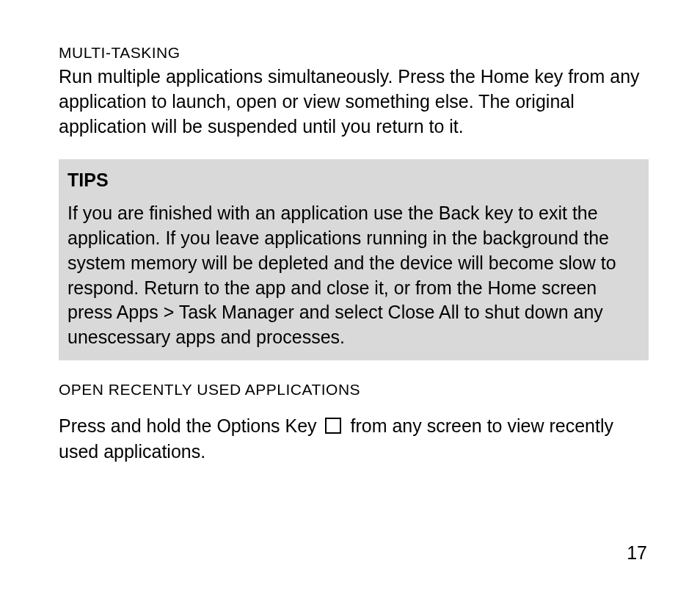 This screenshot has width=700, height=593. What do you see at coordinates (354, 53) in the screenshot?
I see `multi-tasking-heading: MULTI-TASKING` at bounding box center [354, 53].